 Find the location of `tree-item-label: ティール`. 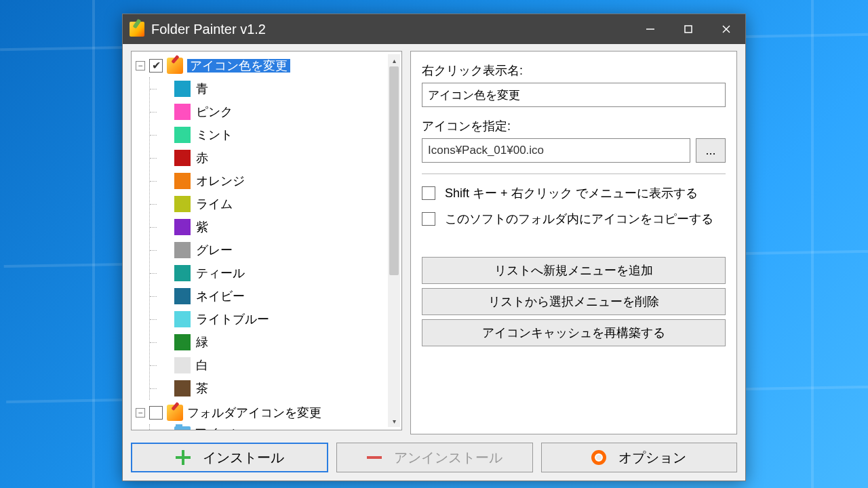

tree-item-label: ティール is located at coordinates (220, 273).